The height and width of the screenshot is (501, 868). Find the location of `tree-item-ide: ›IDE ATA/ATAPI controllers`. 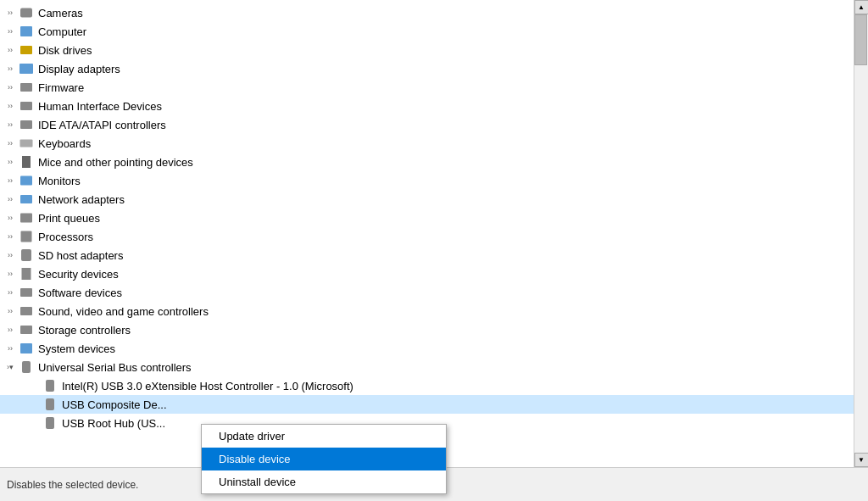

tree-item-ide: ›IDE ATA/ATAPI controllers is located at coordinates (427, 125).